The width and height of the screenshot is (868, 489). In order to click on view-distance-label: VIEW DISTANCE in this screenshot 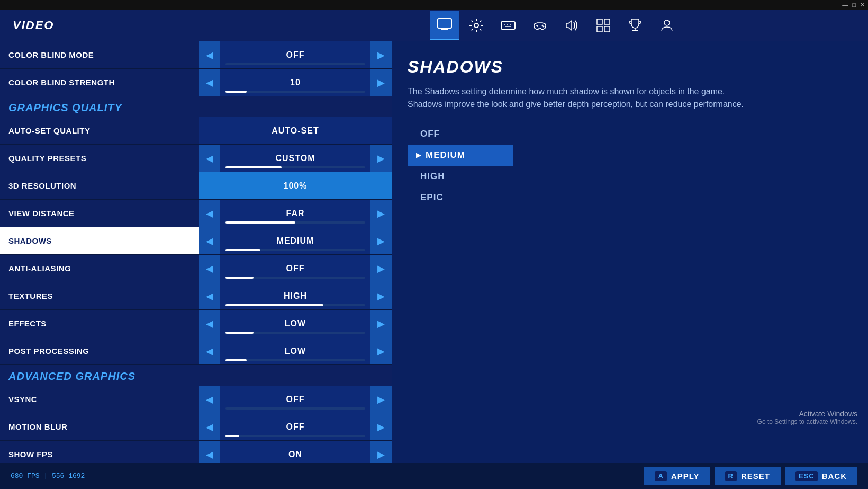, I will do `click(104, 213)`.